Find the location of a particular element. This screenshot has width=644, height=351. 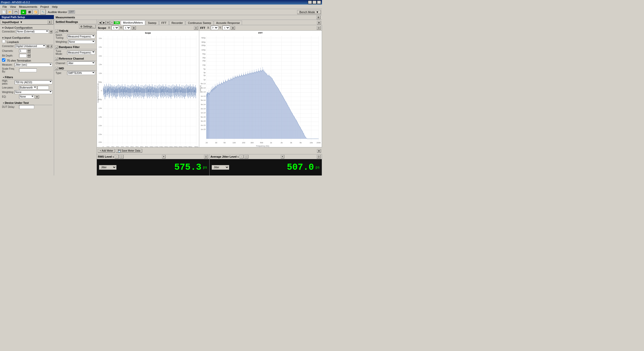

notch-tuning-select: Measured Frequency is located at coordinates (81, 37).